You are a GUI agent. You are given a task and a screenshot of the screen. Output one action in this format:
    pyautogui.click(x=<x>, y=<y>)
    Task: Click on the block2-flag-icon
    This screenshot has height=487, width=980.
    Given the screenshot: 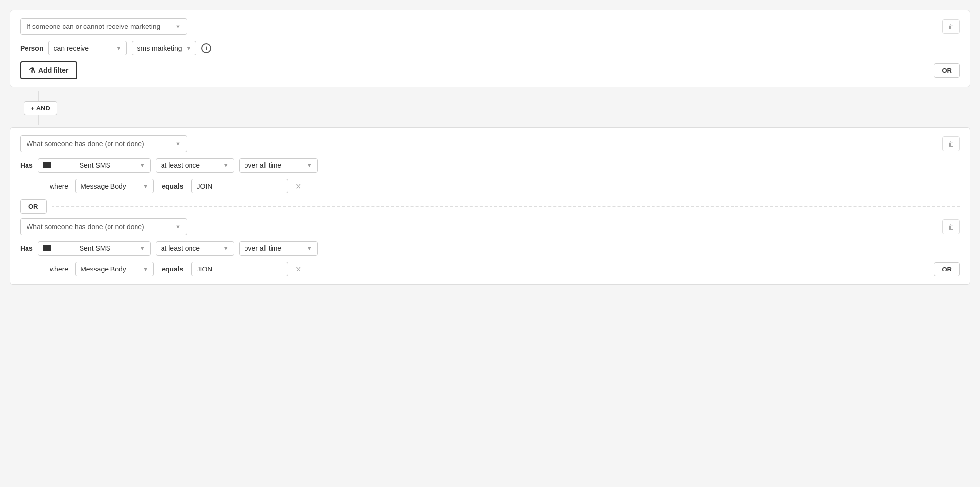 What is the action you would take?
    pyautogui.click(x=47, y=165)
    